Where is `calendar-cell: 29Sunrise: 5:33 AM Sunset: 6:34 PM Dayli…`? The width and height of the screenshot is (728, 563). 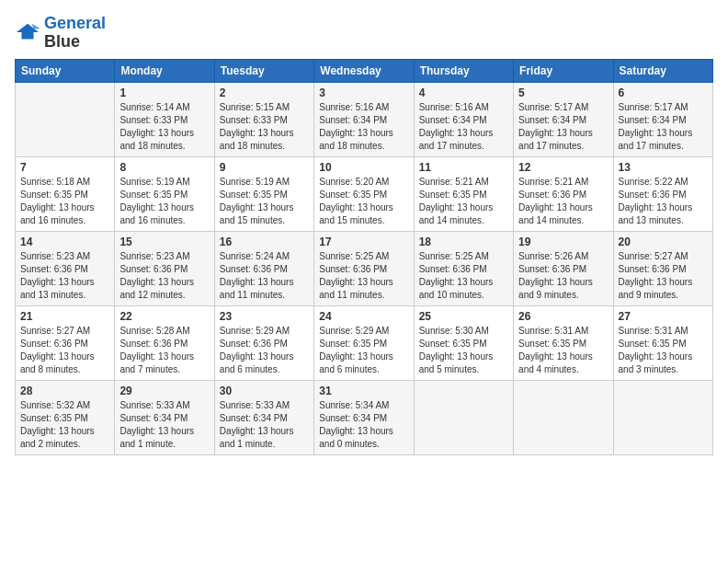
calendar-cell: 29Sunrise: 5:33 AM Sunset: 6:34 PM Dayli… is located at coordinates (165, 418).